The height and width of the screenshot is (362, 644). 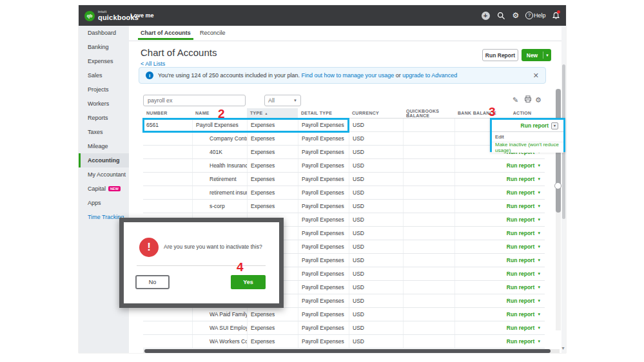 What do you see at coordinates (527, 137) in the screenshot?
I see `menu-item-edit: Edit` at bounding box center [527, 137].